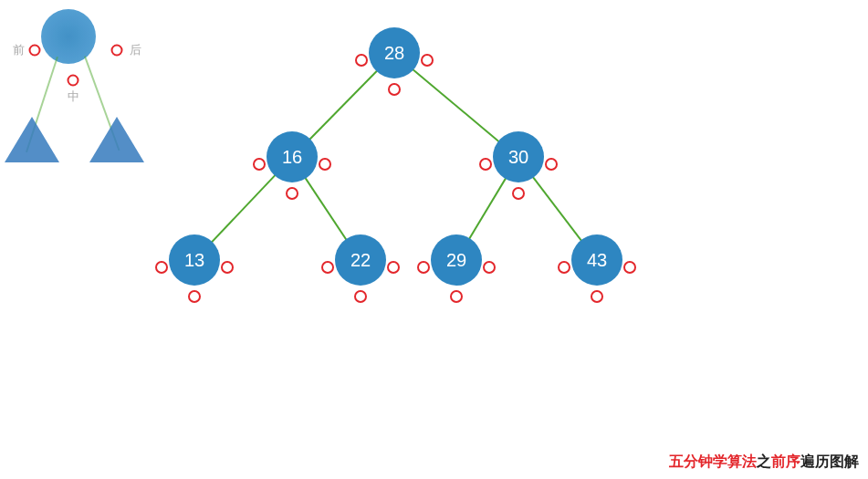 The height and width of the screenshot is (479, 868). What do you see at coordinates (597, 260) in the screenshot?
I see `tree-node-43: 43` at bounding box center [597, 260].